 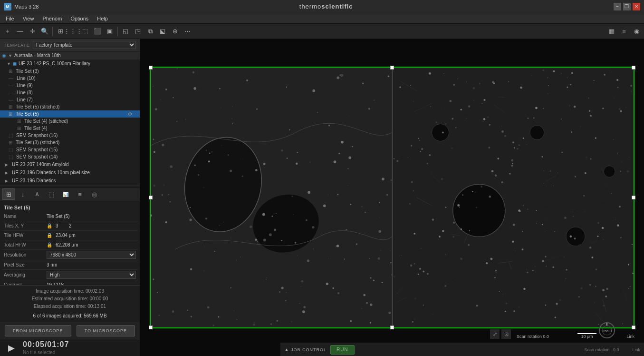 What do you see at coordinates (19, 121) in the screenshot?
I see `tree-item-icon: ⊞` at bounding box center [19, 121].